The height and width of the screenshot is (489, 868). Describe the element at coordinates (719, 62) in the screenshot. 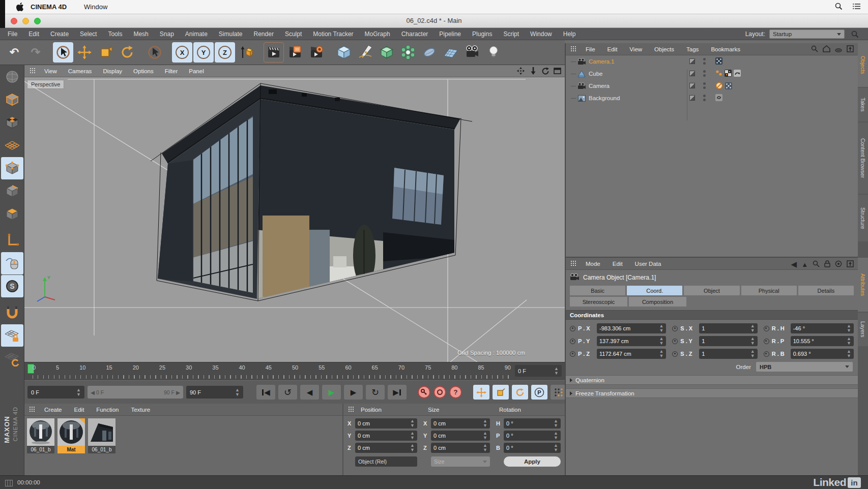

I see `target-tag-icon` at that location.